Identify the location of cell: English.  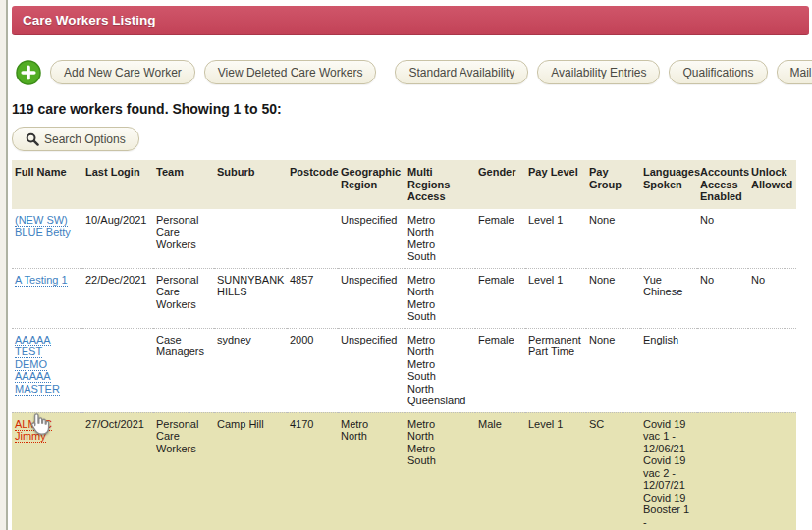
(669, 370).